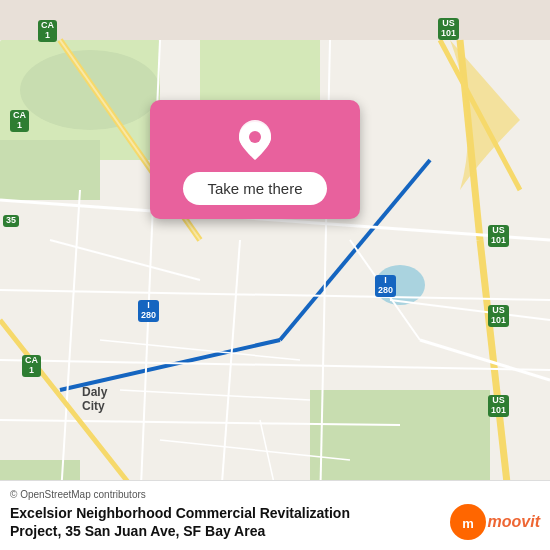 This screenshot has height=550, width=550. What do you see at coordinates (468, 524) in the screenshot?
I see `svg-text: m` at bounding box center [468, 524].